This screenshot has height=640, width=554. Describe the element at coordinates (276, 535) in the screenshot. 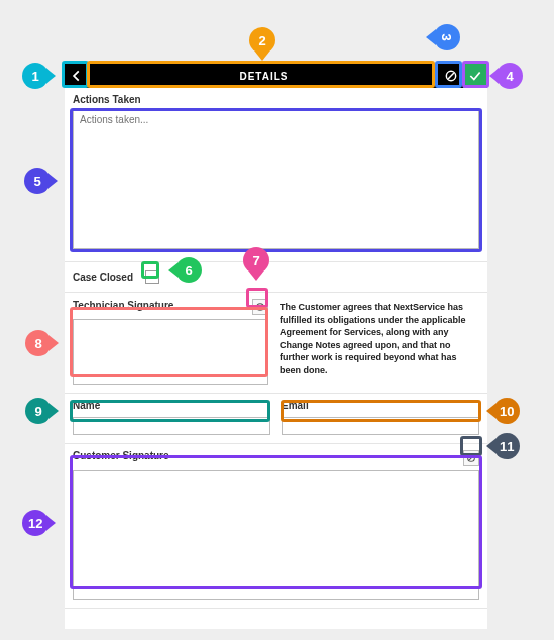

I see `cust-signature-pad` at that location.